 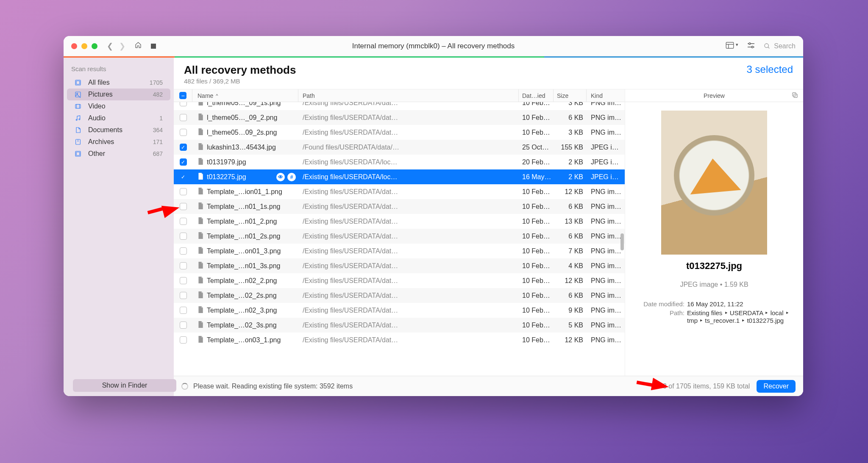 I want to click on column-kind: Kind, so click(x=606, y=96).